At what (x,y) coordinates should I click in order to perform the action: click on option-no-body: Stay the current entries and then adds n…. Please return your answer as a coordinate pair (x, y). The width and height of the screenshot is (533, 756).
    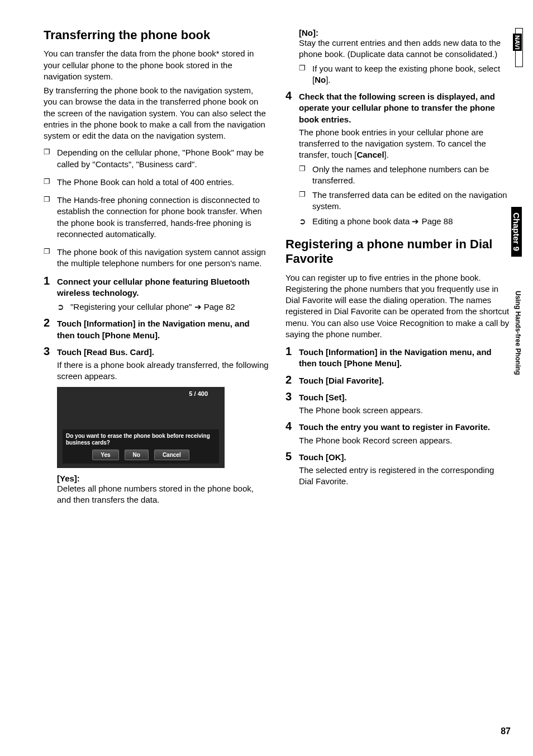
    Looking at the image, I should click on (404, 49).